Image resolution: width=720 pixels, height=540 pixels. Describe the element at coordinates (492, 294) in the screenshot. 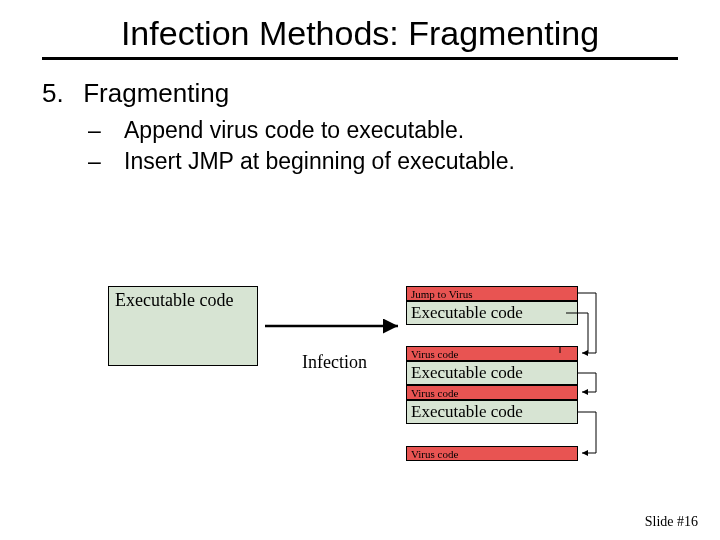

I see `jump-to-virus-box: Jump to Virus` at that location.